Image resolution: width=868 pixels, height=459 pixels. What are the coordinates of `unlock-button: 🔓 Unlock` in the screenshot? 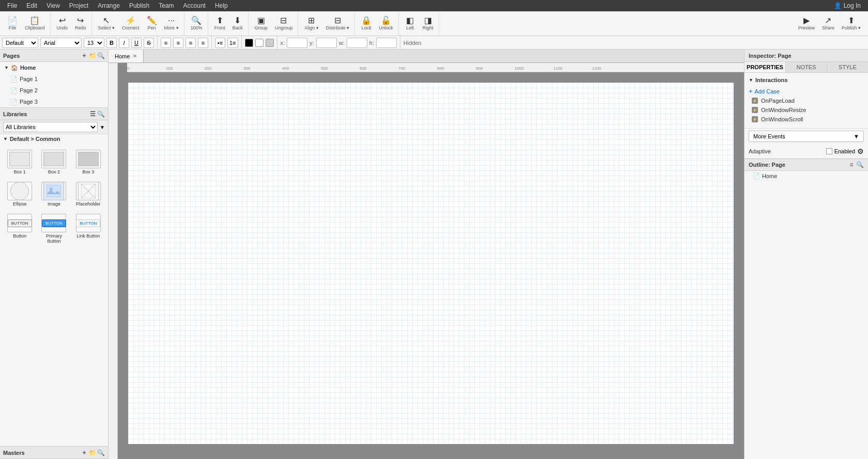 It's located at (386, 24).